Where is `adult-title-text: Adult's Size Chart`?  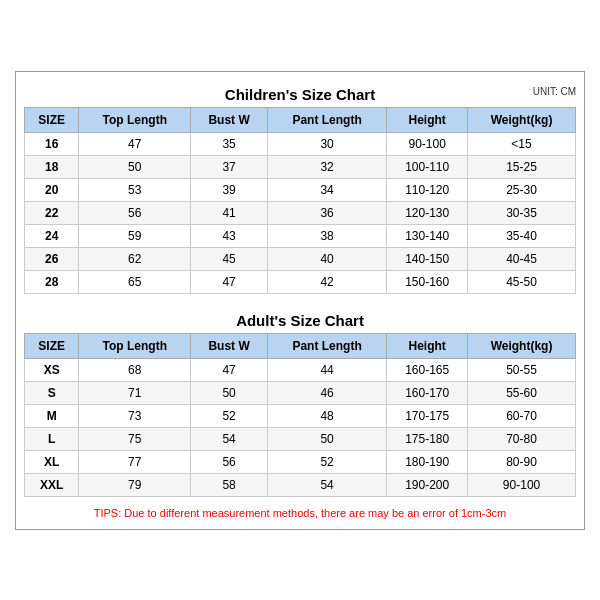
adult-title-text: Adult's Size Chart is located at coordinates (300, 320).